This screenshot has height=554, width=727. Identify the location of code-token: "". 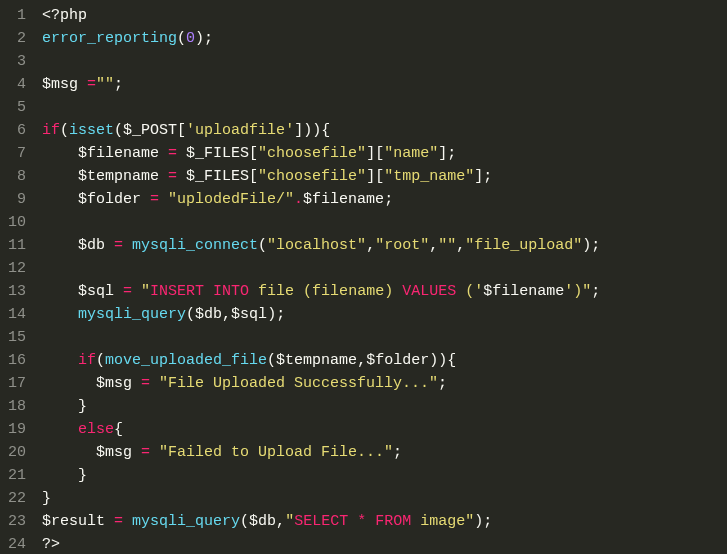
(447, 246).